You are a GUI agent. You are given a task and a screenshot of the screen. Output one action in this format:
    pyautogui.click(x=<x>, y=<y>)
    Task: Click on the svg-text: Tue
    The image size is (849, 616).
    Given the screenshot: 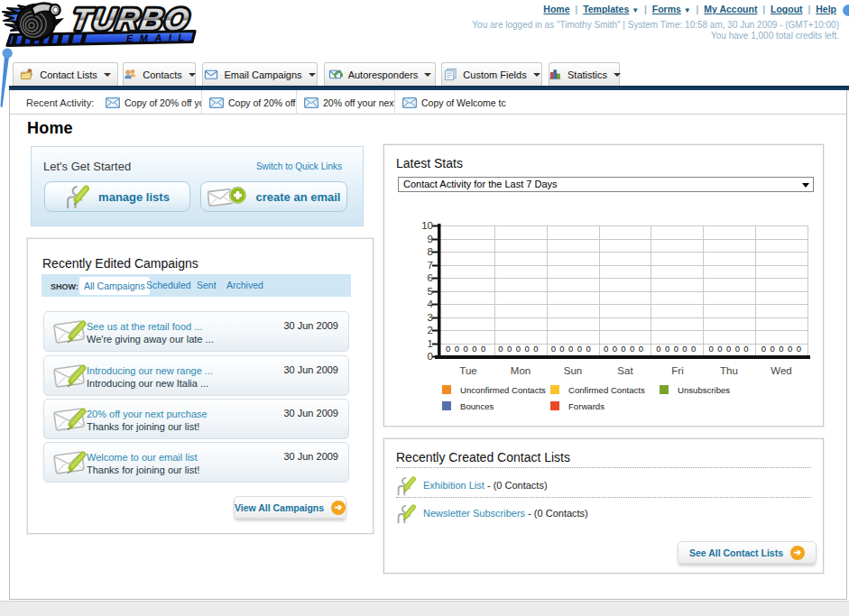 What is the action you would take?
    pyautogui.click(x=467, y=371)
    